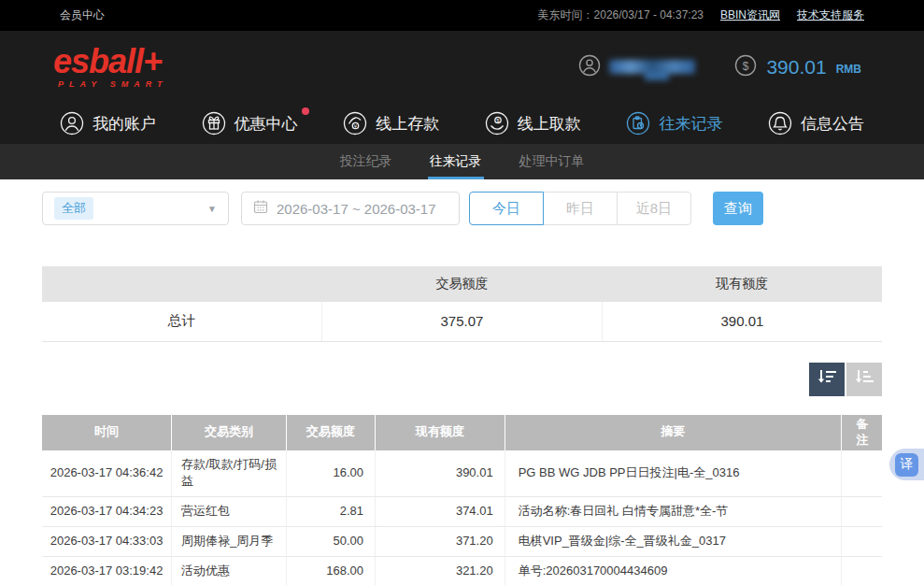  What do you see at coordinates (441, 542) in the screenshot?
I see `cell-balance: 371.20` at bounding box center [441, 542].